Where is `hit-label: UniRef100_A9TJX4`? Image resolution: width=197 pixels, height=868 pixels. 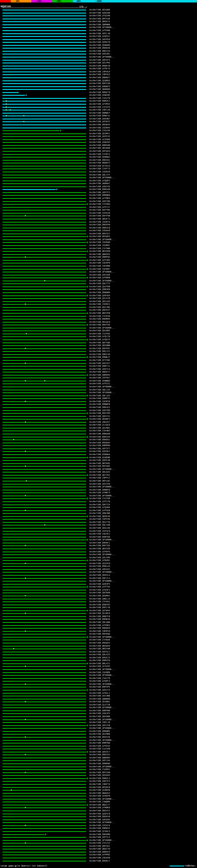 hit-label: UniRef100_A9TJX4 is located at coordinates (100, 761).